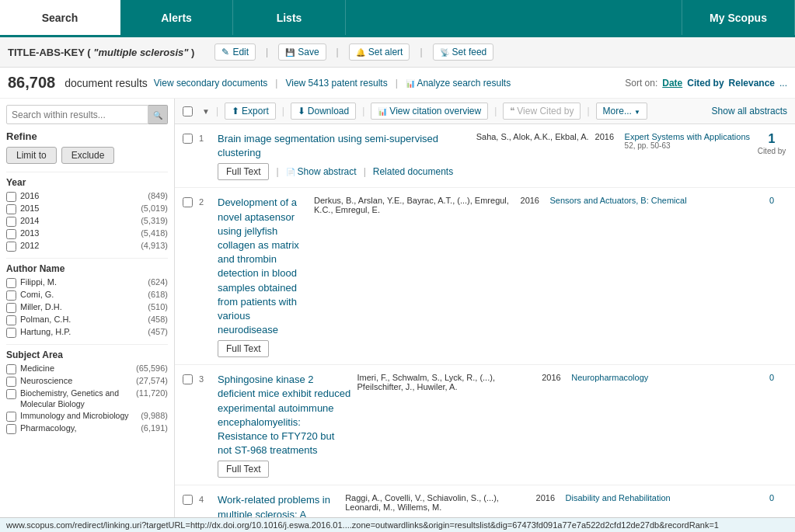 The image size is (795, 532). Describe the element at coordinates (609, 377) in the screenshot. I see `result-3-journal: Neuropharmacology` at that location.